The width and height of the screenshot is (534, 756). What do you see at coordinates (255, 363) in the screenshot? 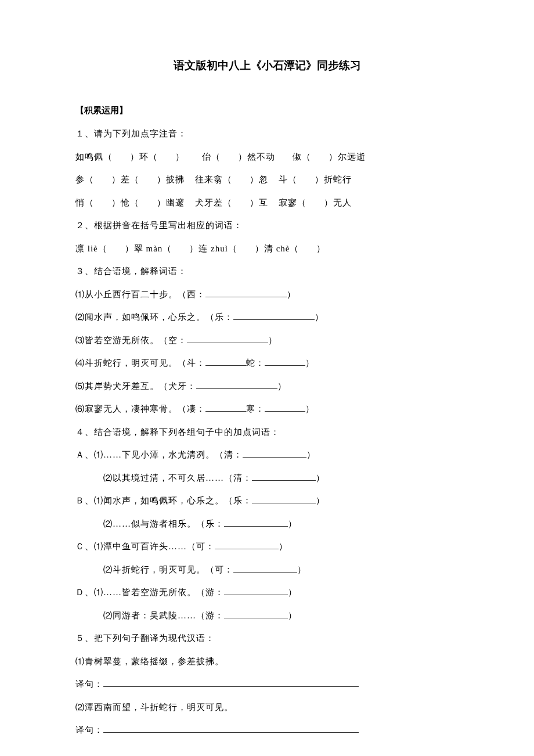
I see `text: 蛇：` at bounding box center [255, 363].